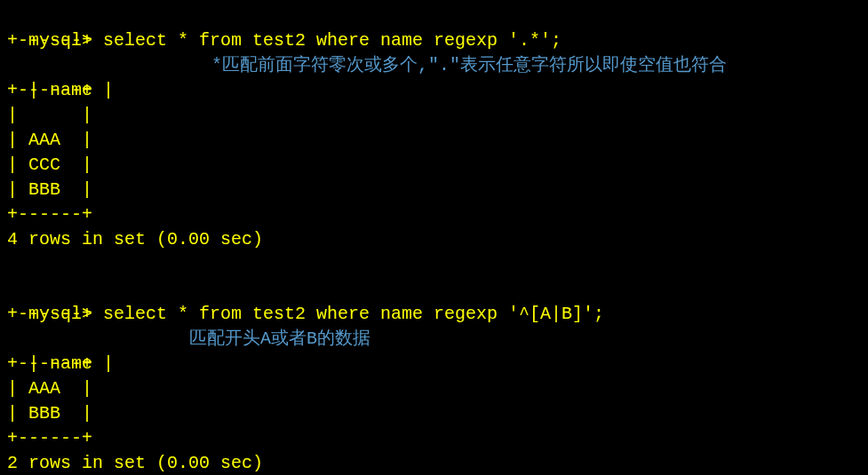 This screenshot has width=868, height=475. What do you see at coordinates (434, 339) in the screenshot?
I see `table-header-row: | name | 匹配开头A或者B的数据` at bounding box center [434, 339].